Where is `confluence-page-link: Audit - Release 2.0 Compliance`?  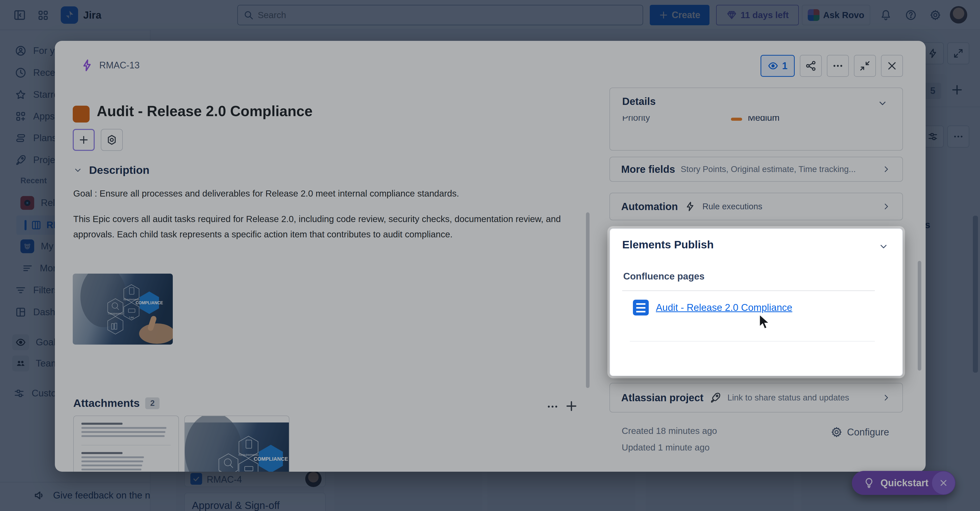 confluence-page-link: Audit - Release 2.0 Compliance is located at coordinates (724, 307).